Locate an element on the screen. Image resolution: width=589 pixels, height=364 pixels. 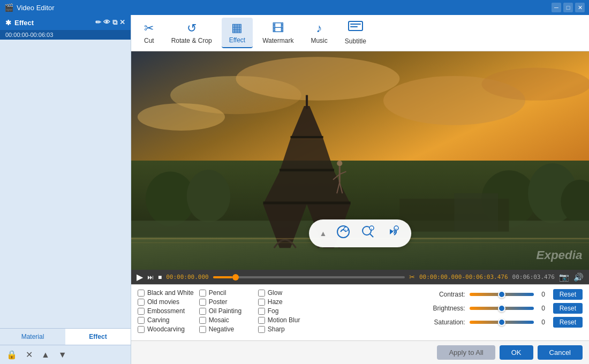
saturation-value: 0 is located at coordinates (543, 322).